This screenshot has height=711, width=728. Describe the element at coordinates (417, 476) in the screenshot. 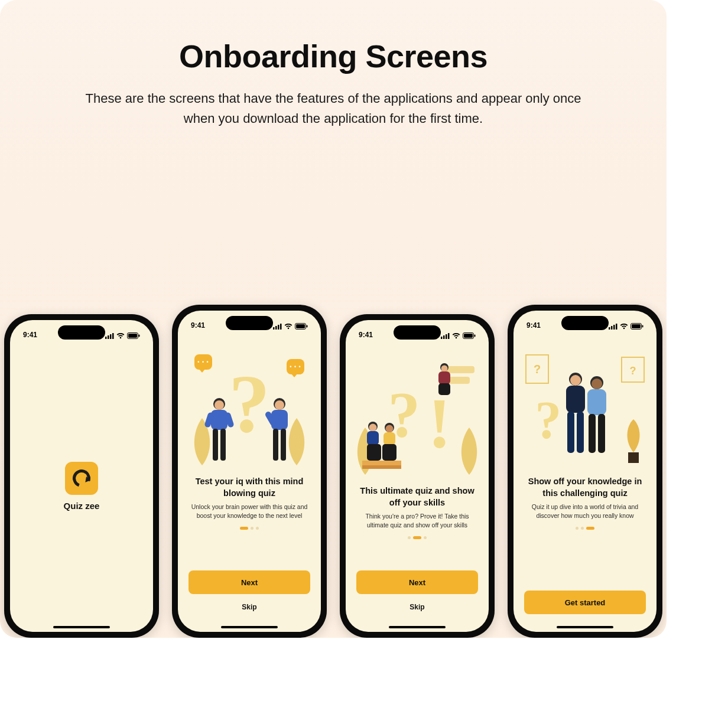

I see `phone-frame-ob2: 9:41 ? !` at that location.